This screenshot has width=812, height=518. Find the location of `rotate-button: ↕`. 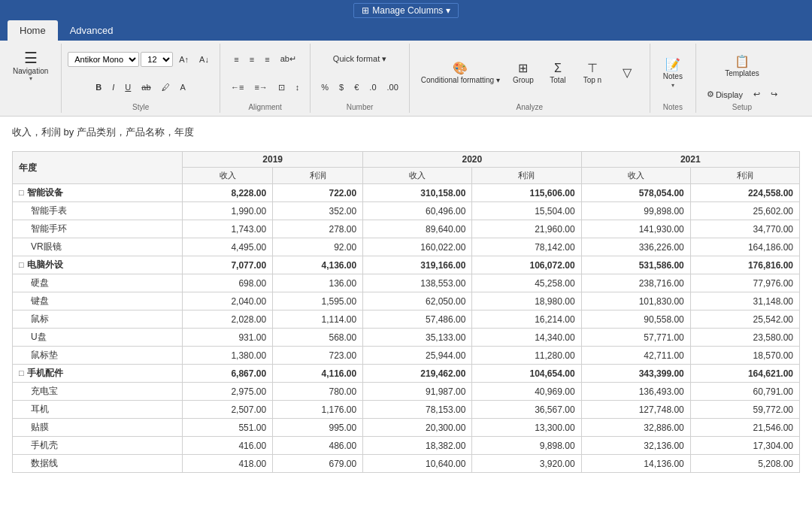

rotate-button: ↕ is located at coordinates (298, 87).